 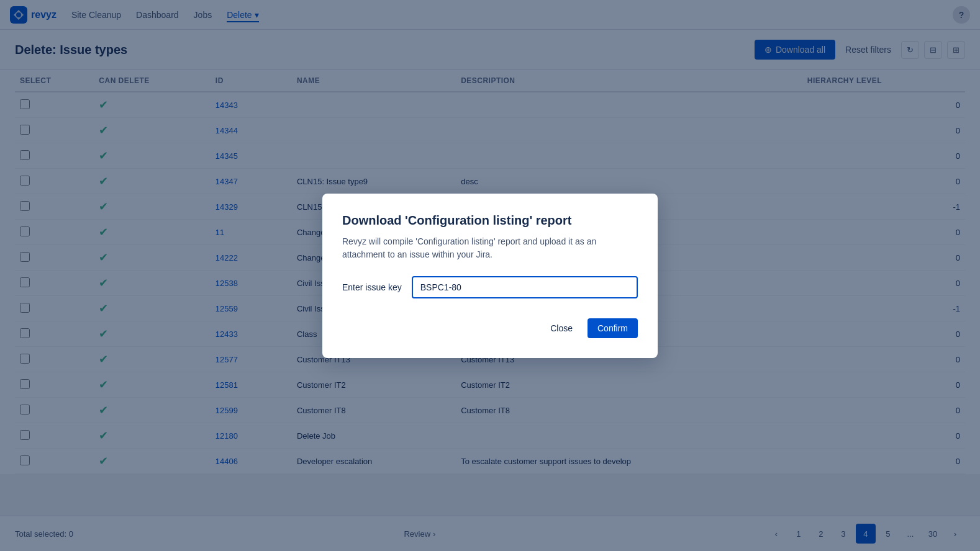 I want to click on modal-description: Revyz will compile 'Configuration listin…, so click(x=490, y=248).